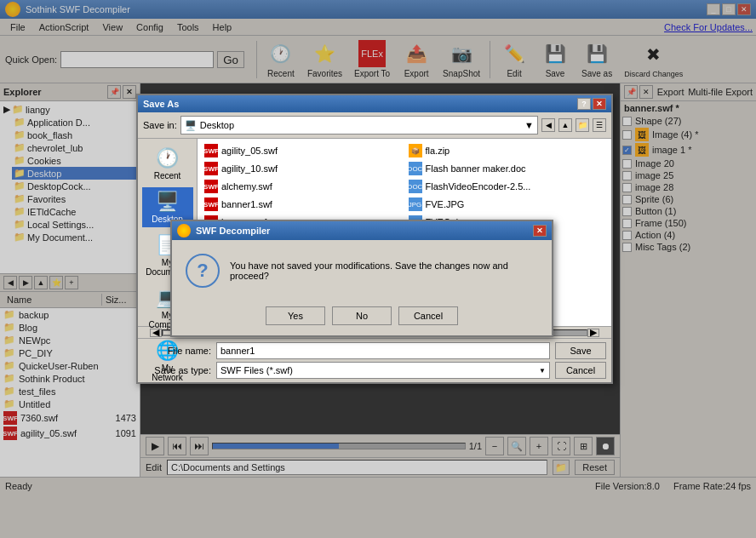  Describe the element at coordinates (295, 316) in the screenshot. I see `confirm-yes-button: Yes` at that location.